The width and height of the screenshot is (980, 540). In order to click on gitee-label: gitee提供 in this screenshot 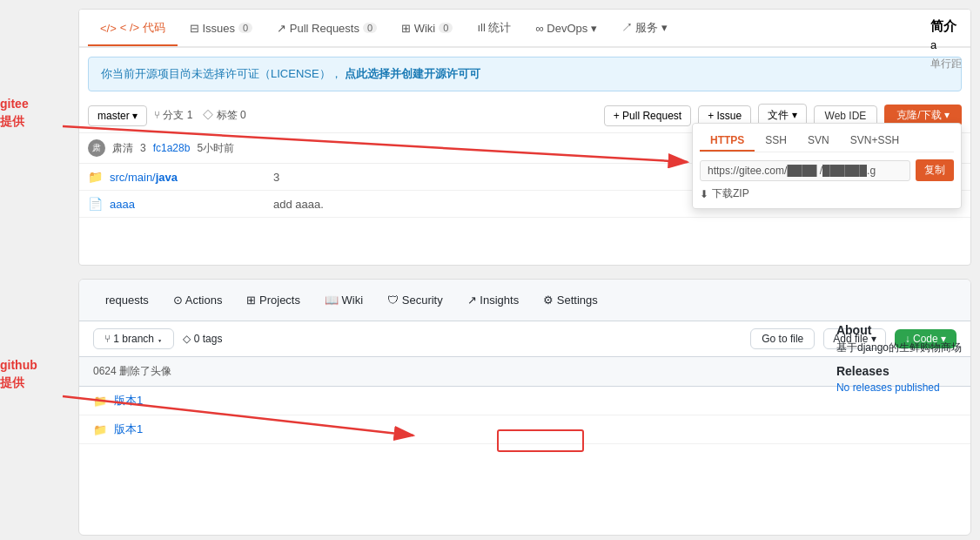, I will do `click(14, 113)`.